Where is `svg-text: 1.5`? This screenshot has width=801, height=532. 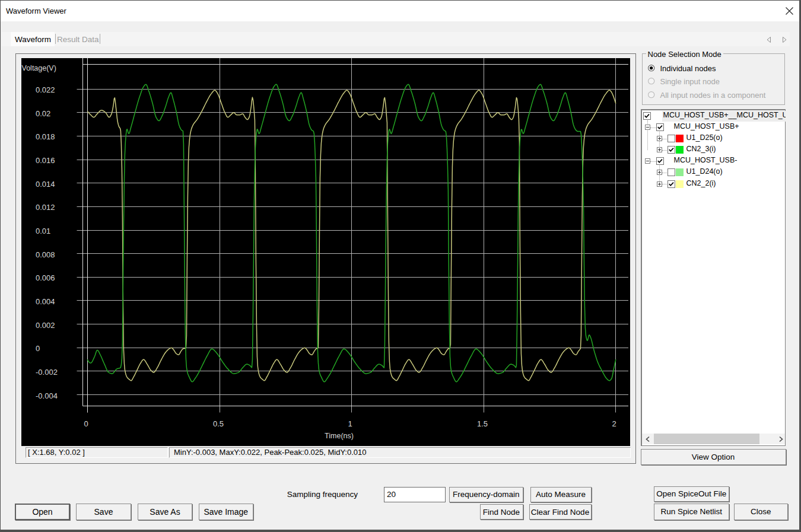 svg-text: 1.5 is located at coordinates (482, 423).